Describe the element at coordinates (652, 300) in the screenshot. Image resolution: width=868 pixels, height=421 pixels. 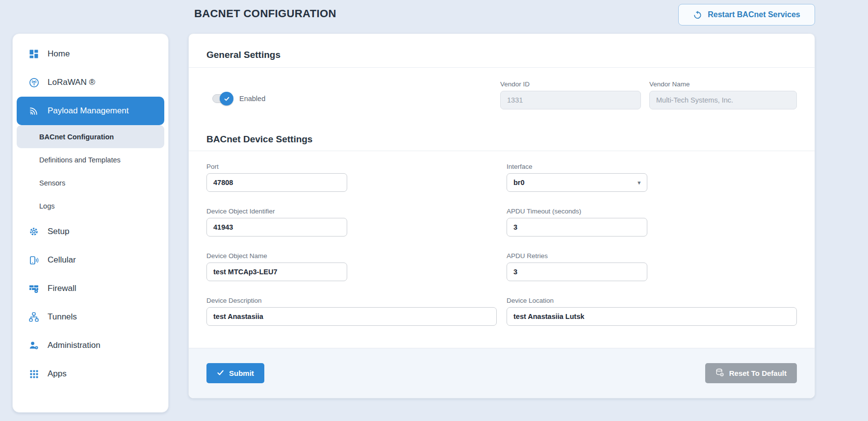
I see `device-location-label: Device Location` at that location.